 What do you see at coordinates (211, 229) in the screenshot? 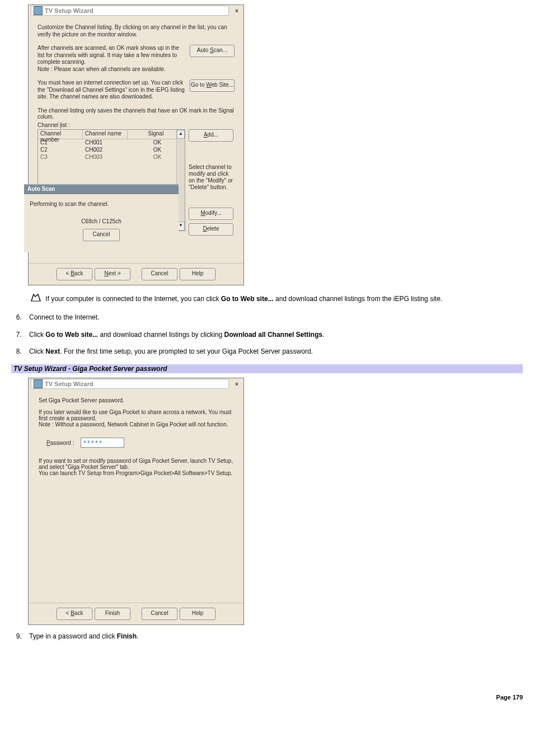
I see `delete-button: Delete` at bounding box center [211, 229].